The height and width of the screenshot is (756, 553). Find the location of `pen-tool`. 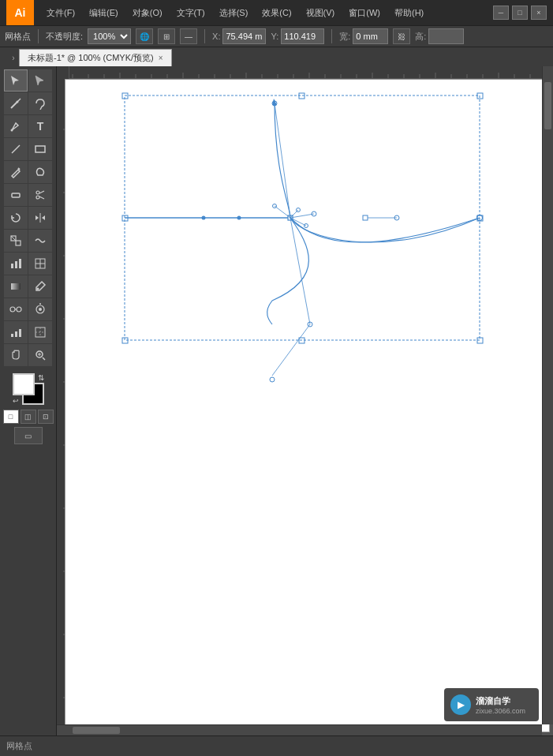

pen-tool is located at coordinates (16, 126).